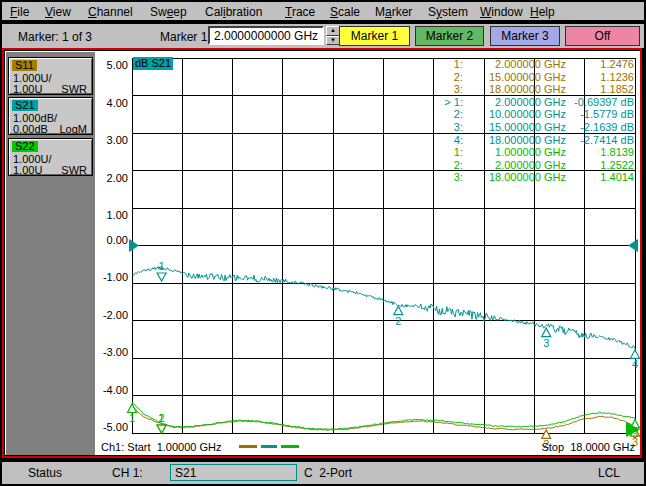 The width and height of the screenshot is (646, 486). What do you see at coordinates (333, 41) in the screenshot?
I see `stepper-down-button: ▼` at bounding box center [333, 41].